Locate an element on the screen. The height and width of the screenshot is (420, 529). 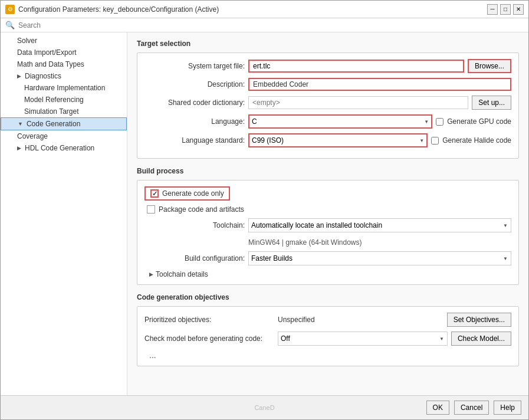
shared-coder-dictionary-row: Shared coder dictionary: Set up... is located at coordinates (328, 103).